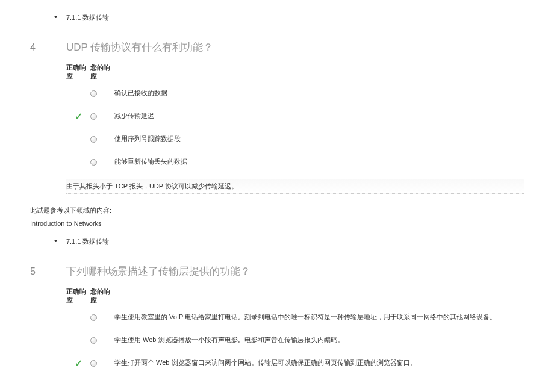 This screenshot has width=554, height=392. I want to click on option-row: ✓ 学生打开两个 Web 浏览器窗口来访问两个网站。传输层可以确保正确的网页传输…, so click(295, 363).